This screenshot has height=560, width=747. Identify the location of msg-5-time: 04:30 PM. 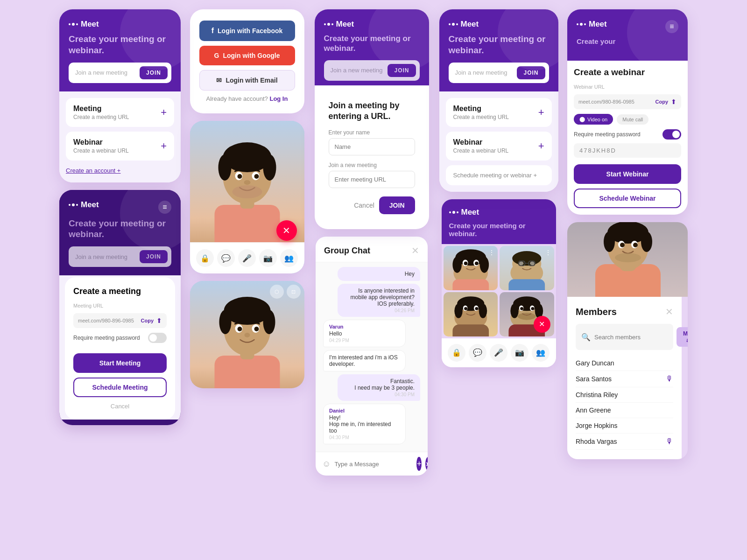
(379, 395).